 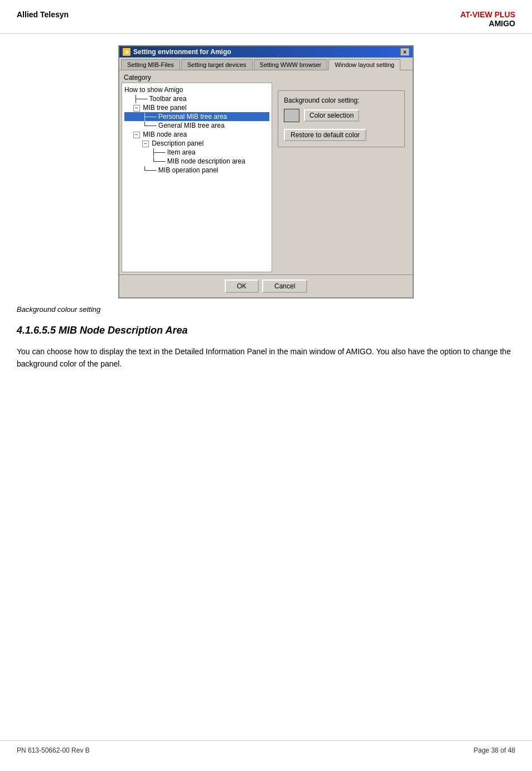 I want to click on dialog-body: Category How to show Amigo ├── Toolbar a…, so click(x=266, y=172).